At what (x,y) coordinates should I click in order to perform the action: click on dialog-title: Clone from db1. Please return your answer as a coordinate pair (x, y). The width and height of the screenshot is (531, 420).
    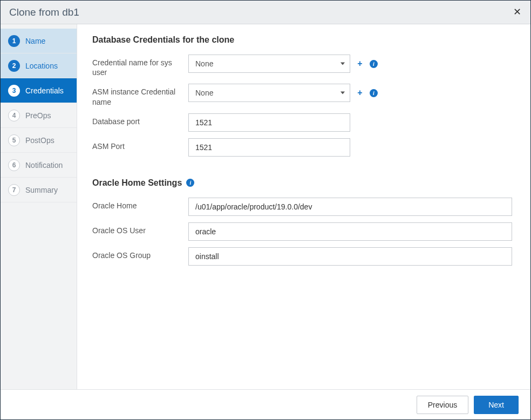
    Looking at the image, I should click on (44, 12).